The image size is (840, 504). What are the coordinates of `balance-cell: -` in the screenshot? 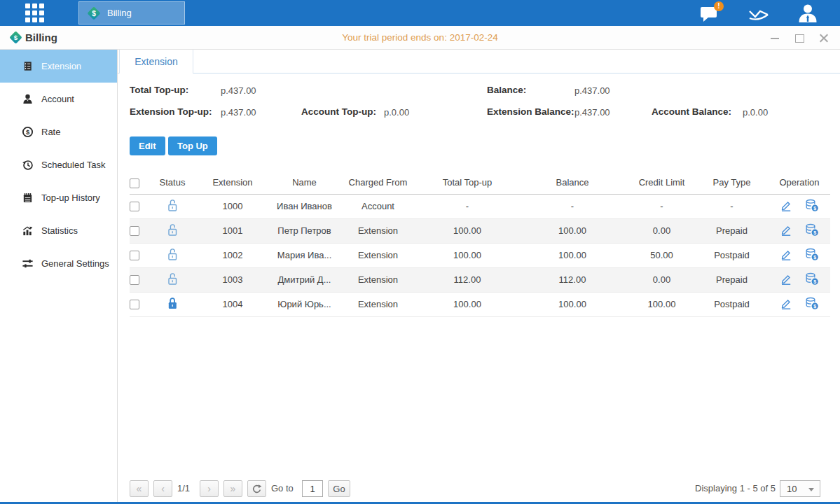 It's located at (572, 206).